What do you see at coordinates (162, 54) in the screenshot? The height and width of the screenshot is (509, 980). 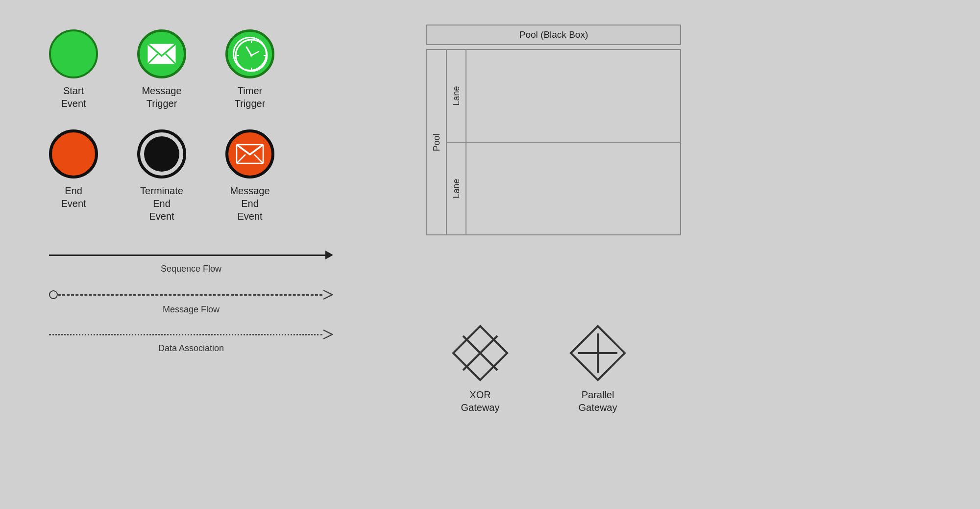 I see `message-trigger-circle` at bounding box center [162, 54].